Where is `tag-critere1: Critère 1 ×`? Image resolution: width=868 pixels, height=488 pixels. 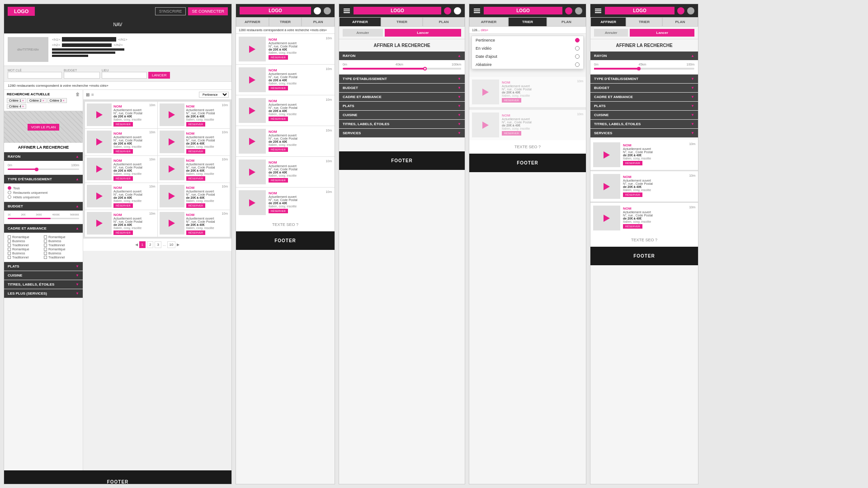
tag-critere1: Critère 1 × is located at coordinates (16, 100).